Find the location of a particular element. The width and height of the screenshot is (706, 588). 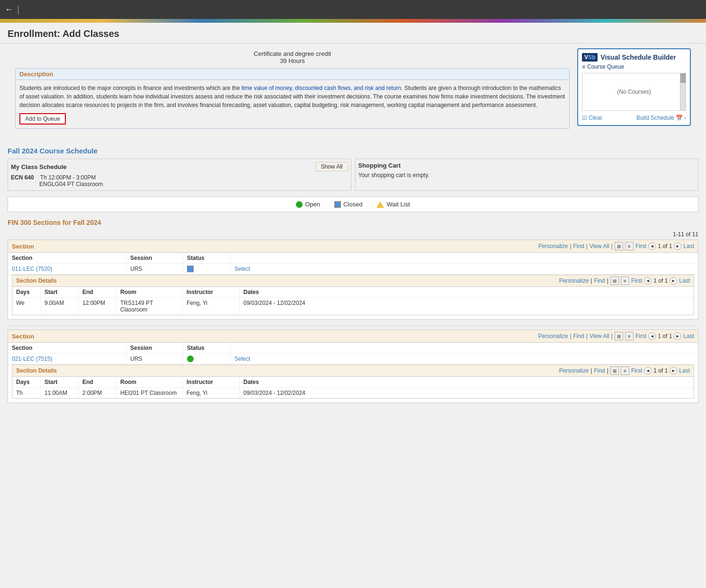

details-last-1: Last is located at coordinates (685, 281).